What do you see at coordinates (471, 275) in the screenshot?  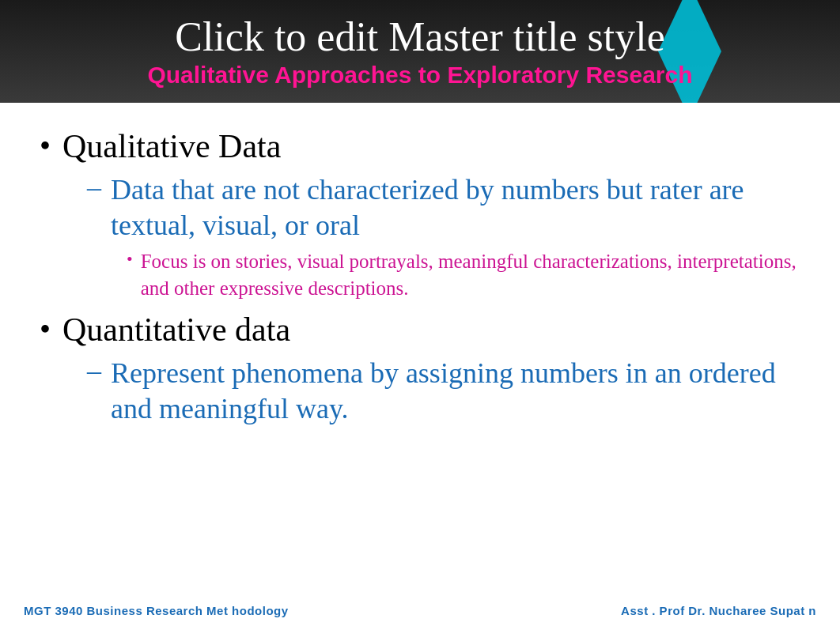 I see `item-text: Focus is on stories, visual portrayals, …` at bounding box center [471, 275].